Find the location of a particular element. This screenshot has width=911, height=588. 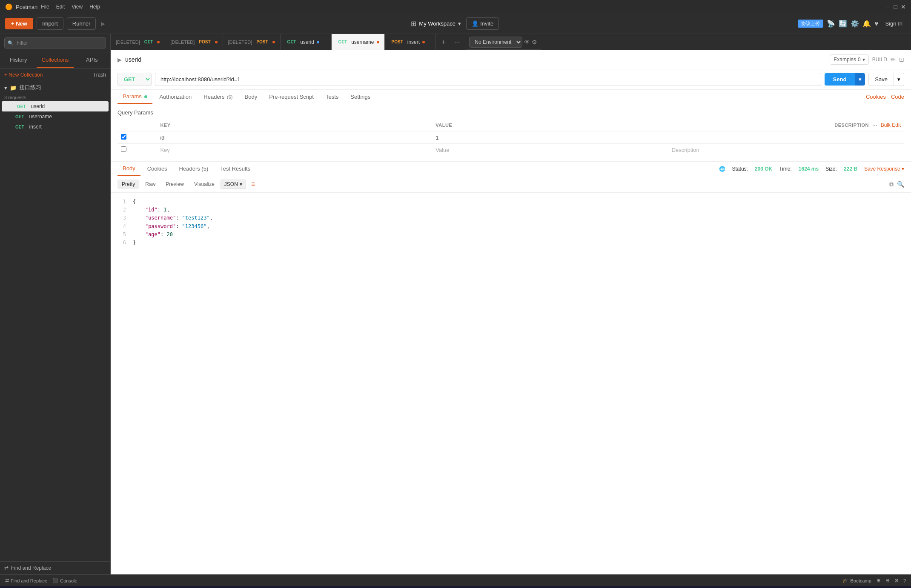

history-icon: 🔄 is located at coordinates (843, 24).